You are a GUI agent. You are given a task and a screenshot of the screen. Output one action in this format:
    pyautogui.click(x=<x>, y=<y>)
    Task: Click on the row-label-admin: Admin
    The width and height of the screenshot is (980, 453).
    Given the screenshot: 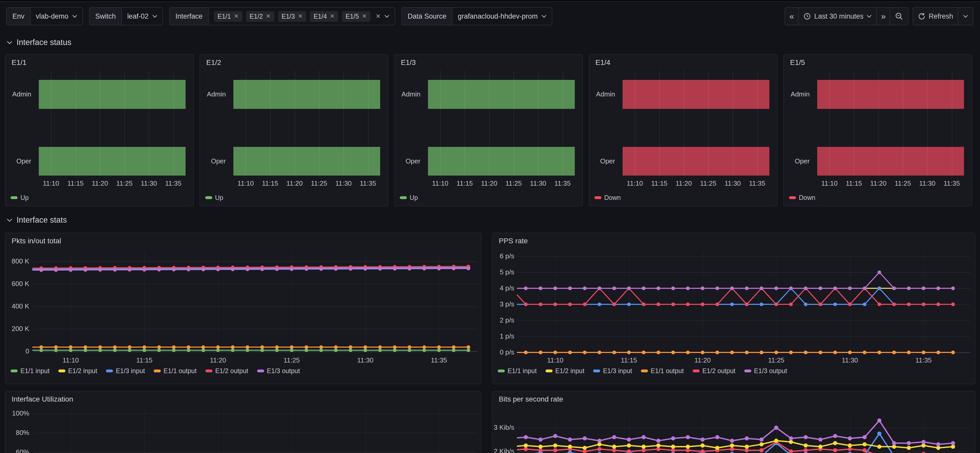 What is the action you would take?
    pyautogui.click(x=797, y=94)
    